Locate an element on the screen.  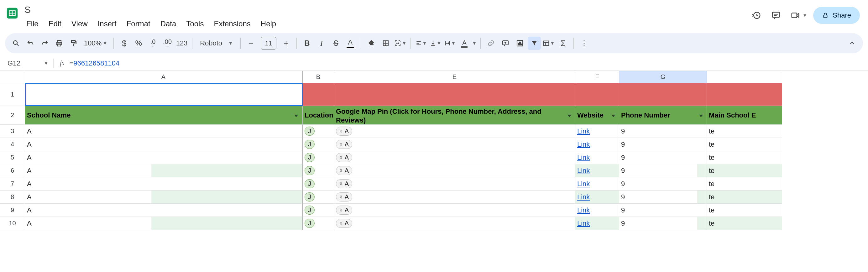
search-menu-icon is located at coordinates (16, 43).